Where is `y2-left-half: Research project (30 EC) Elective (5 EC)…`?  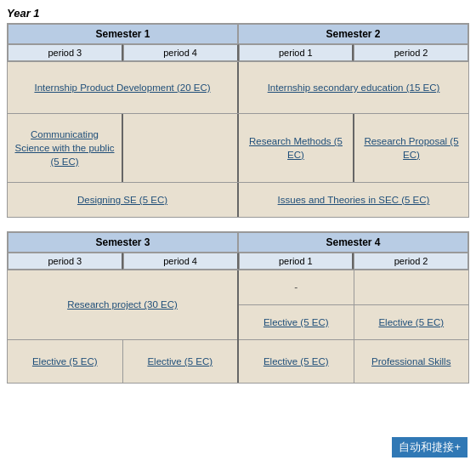 y2-left-half: Research project (30 EC) Elective (5 EC)… is located at coordinates (123, 327).